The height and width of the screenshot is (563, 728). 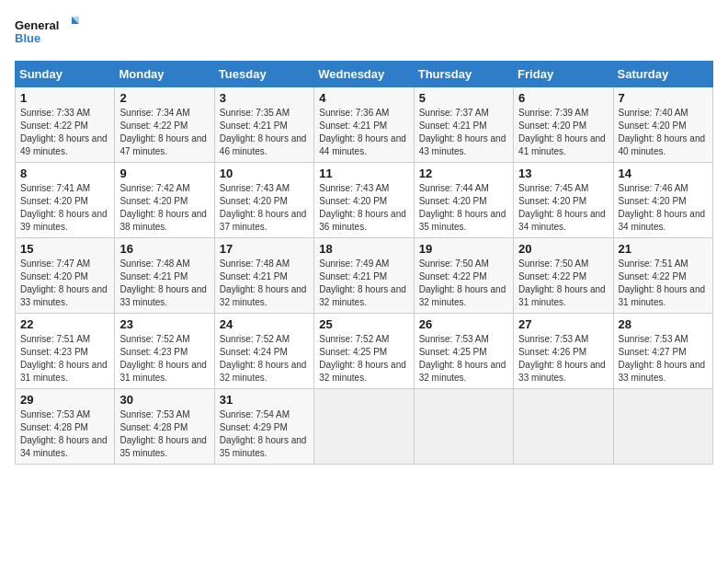 What do you see at coordinates (64, 399) in the screenshot?
I see `day-number: 29` at bounding box center [64, 399].